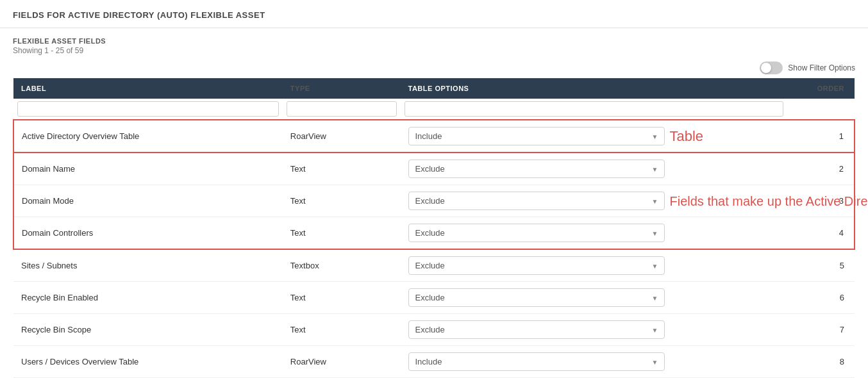 The width and height of the screenshot is (868, 378). Describe the element at coordinates (821, 88) in the screenshot. I see `header-order: ORDER` at that location.